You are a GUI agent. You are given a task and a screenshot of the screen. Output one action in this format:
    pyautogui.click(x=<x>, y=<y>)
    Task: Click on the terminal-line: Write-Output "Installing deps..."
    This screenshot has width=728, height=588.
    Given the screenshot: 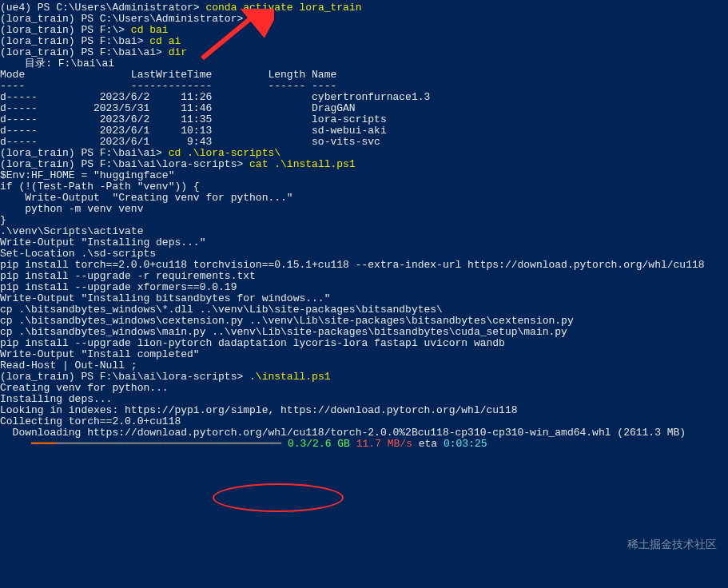 What is the action you would take?
    pyautogui.click(x=364, y=243)
    